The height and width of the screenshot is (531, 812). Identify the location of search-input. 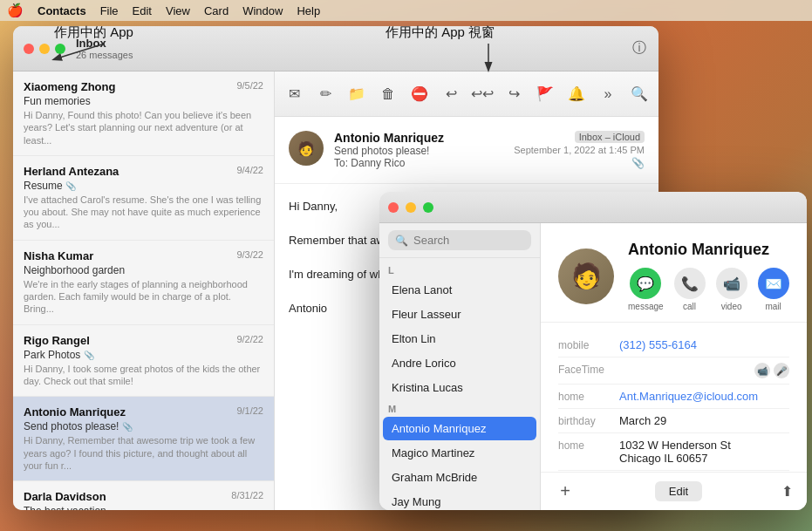
(469, 241).